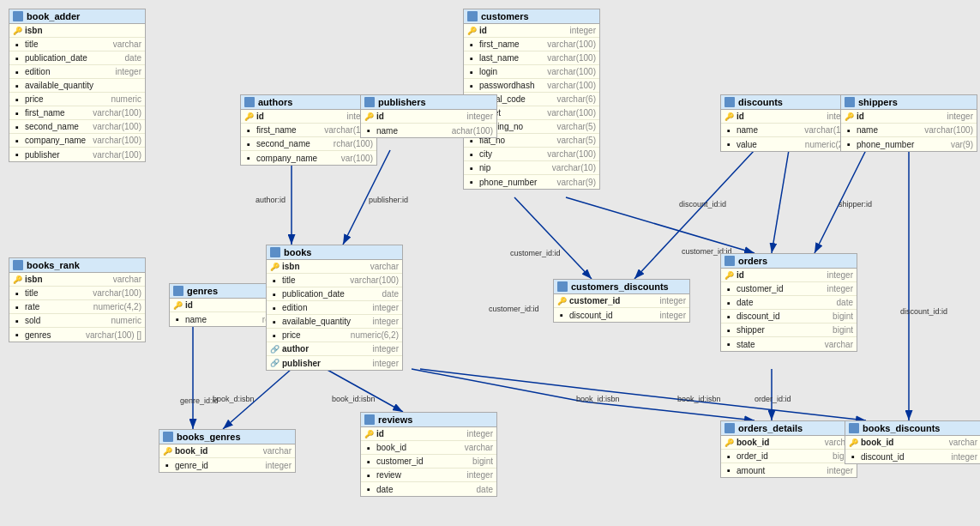 Image resolution: width=980 pixels, height=526 pixels. I want to click on field-type: date, so click(485, 489).